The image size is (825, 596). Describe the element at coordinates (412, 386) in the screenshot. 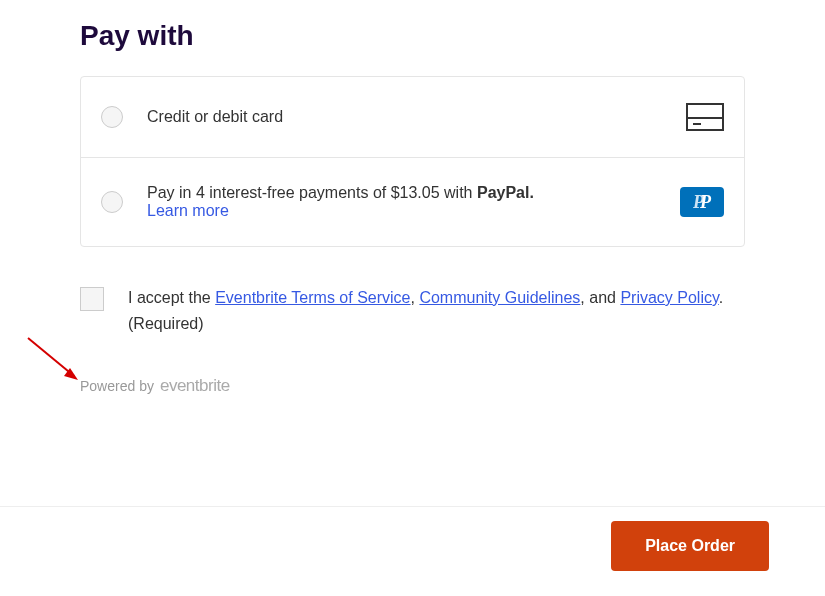

I see `powered-by: Powered by eventbrite` at that location.